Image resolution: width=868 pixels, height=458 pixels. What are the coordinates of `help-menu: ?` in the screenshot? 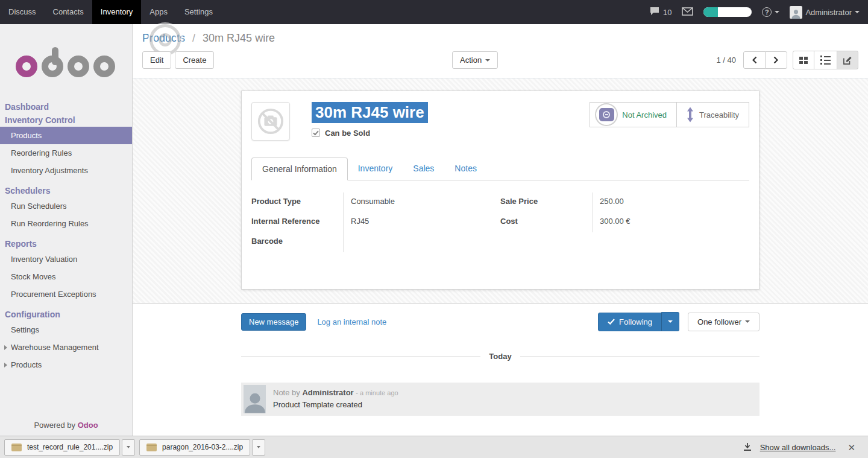 It's located at (770, 12).